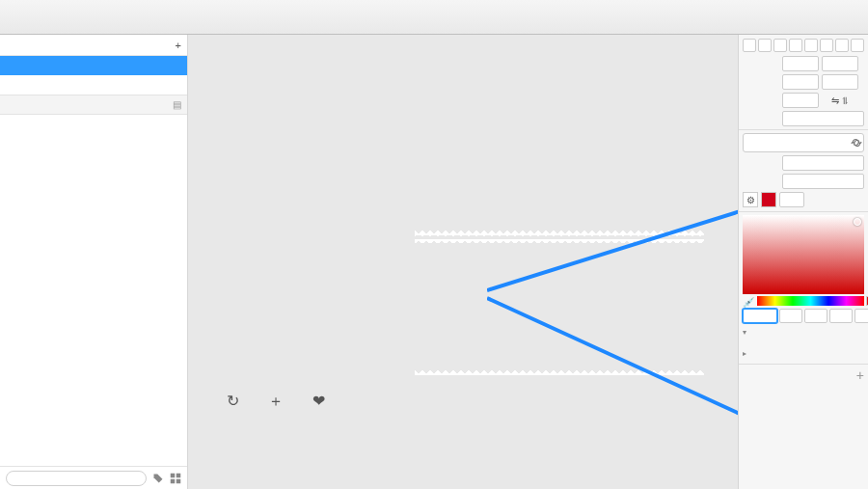 The width and height of the screenshot is (868, 489). Describe the element at coordinates (803, 255) in the screenshot. I see `color-picker-area` at that location.